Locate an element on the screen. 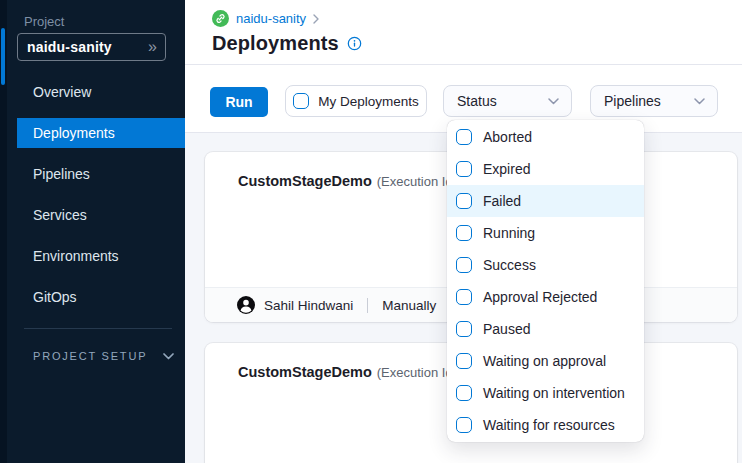 This screenshot has width=742, height=463. status-option-label: Waiting for resources is located at coordinates (549, 425).